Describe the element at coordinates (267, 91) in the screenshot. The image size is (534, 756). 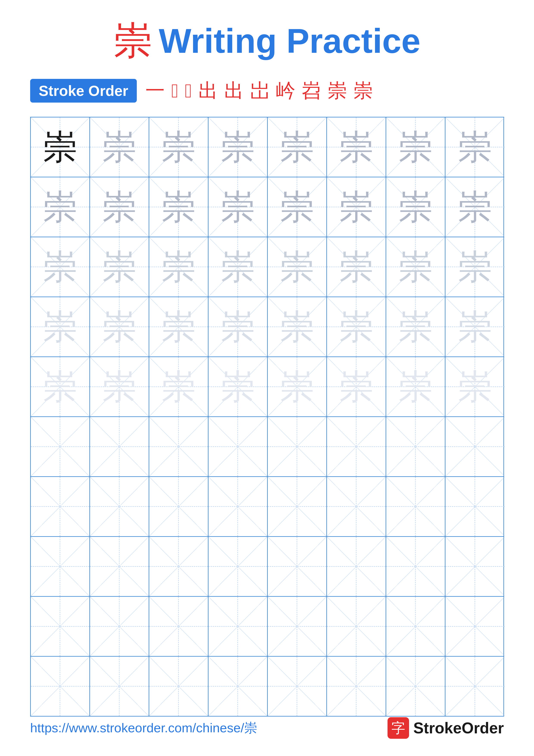
I see `stroke-order-section: Stroke Order 一 𠃍 𡴞 出 出 岀 岒 岧 崇 崇` at that location.